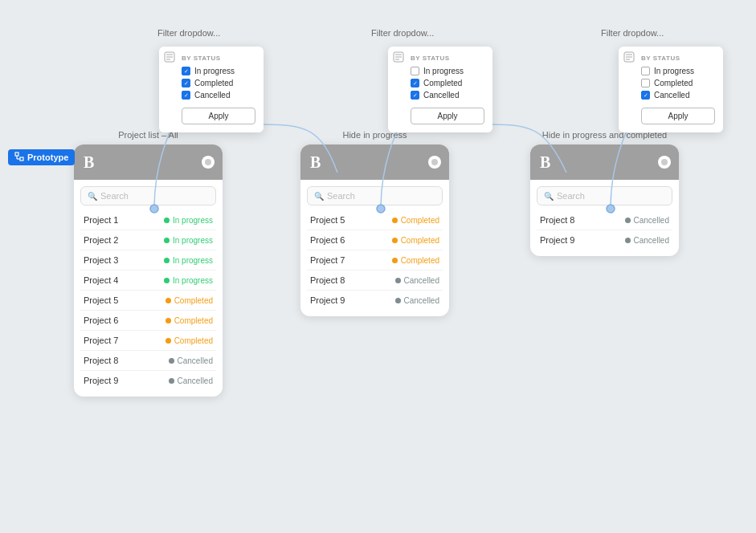 The height and width of the screenshot is (533, 756). Describe the element at coordinates (148, 196) in the screenshot. I see `frame-1-search: 🔍 Search` at that location.